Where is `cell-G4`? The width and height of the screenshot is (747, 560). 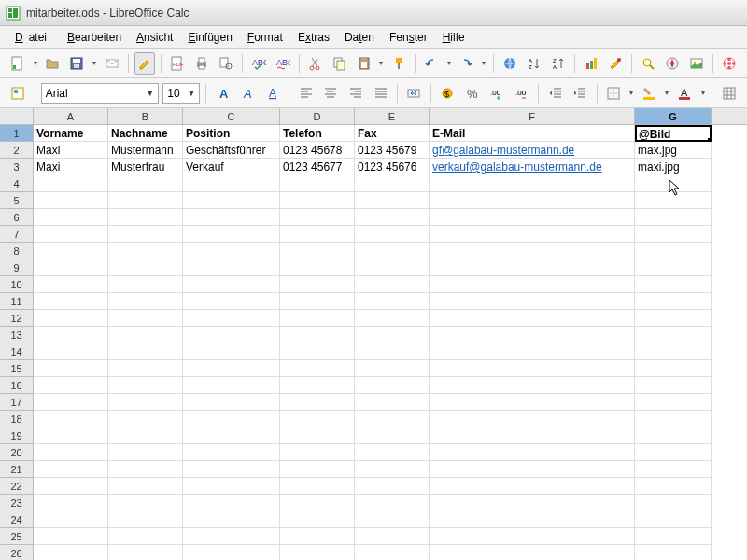
cell-G4 is located at coordinates (673, 184).